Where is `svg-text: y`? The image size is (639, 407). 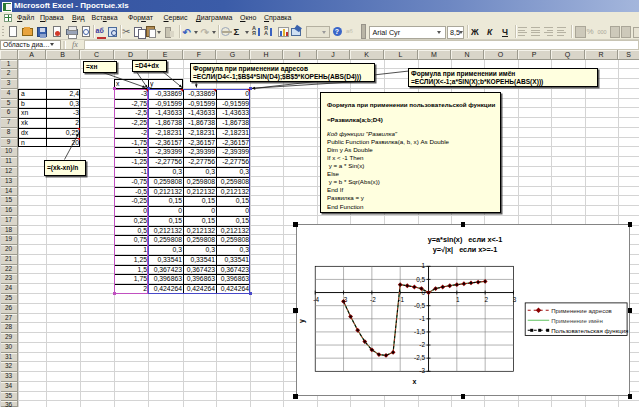 svg-text: y is located at coordinates (302, 321).